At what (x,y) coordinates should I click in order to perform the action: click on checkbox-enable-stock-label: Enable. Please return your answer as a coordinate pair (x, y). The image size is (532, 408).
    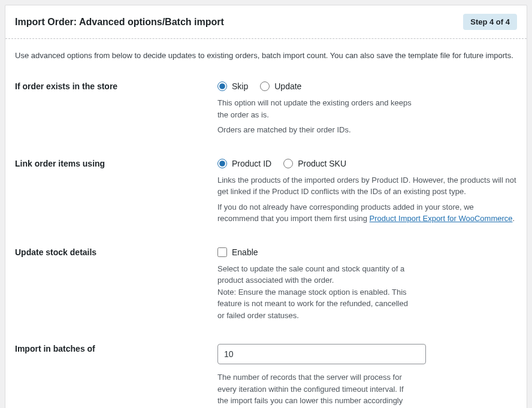
    Looking at the image, I should click on (245, 252).